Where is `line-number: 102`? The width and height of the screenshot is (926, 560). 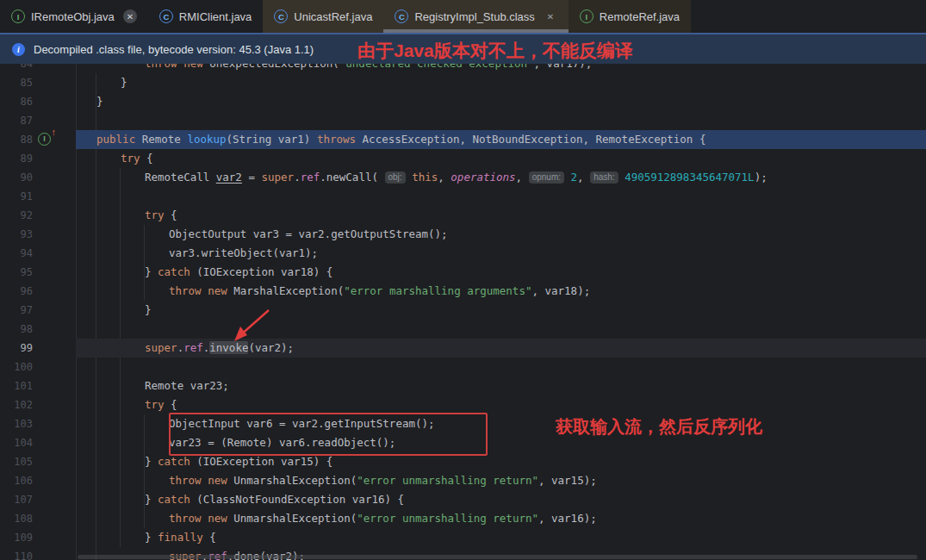 line-number: 102 is located at coordinates (23, 405).